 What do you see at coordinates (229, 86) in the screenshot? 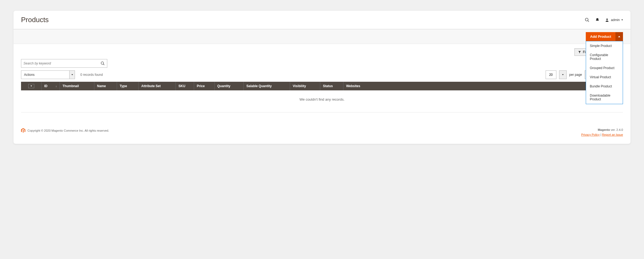
I see `col-quantity: Quantity` at bounding box center [229, 86].